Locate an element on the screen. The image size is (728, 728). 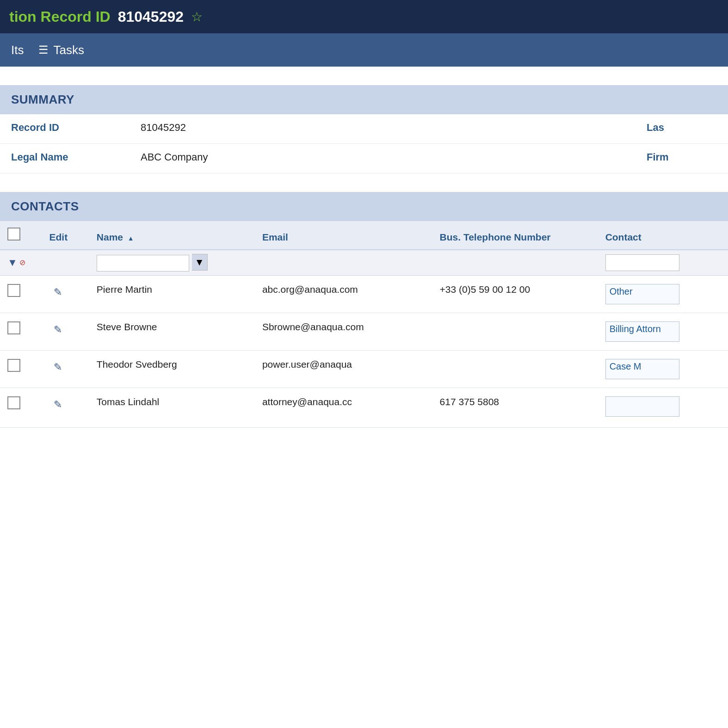
nav-its-label: Its is located at coordinates (18, 50).